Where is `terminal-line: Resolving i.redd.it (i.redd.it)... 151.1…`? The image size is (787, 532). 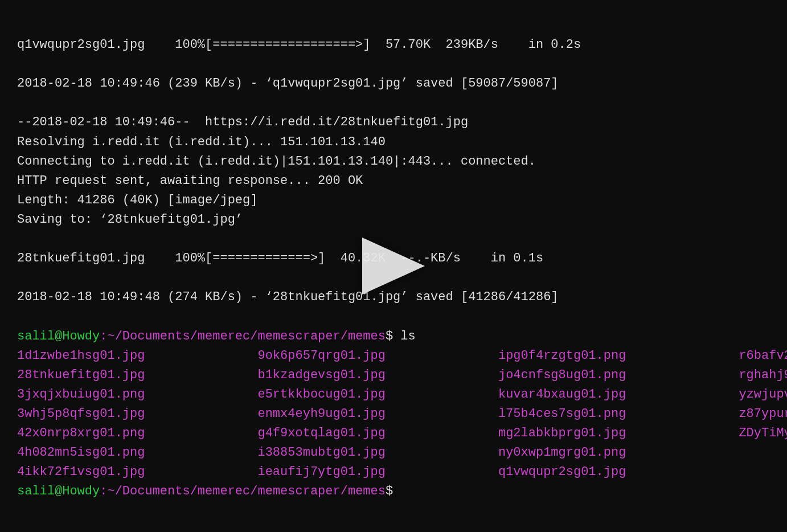 terminal-line: Resolving i.redd.it (i.redd.it)... 151.1… is located at coordinates (394, 142).